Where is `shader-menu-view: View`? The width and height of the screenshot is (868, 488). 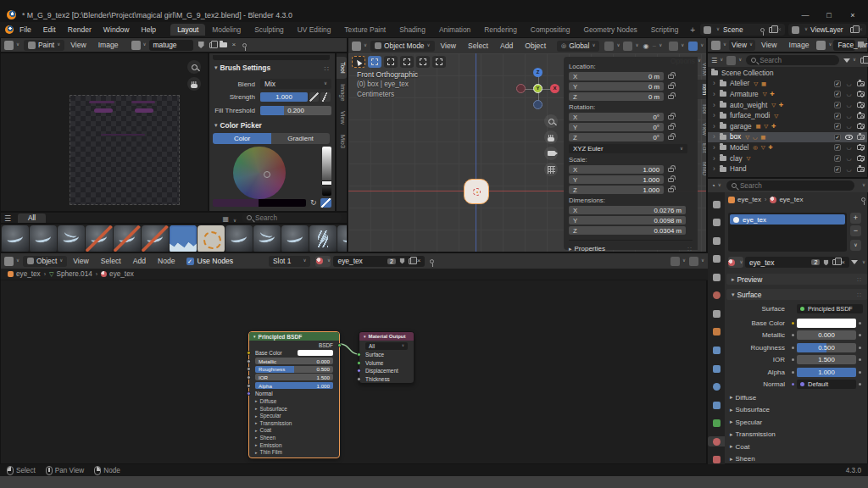
shader-menu-view: View is located at coordinates (81, 261).